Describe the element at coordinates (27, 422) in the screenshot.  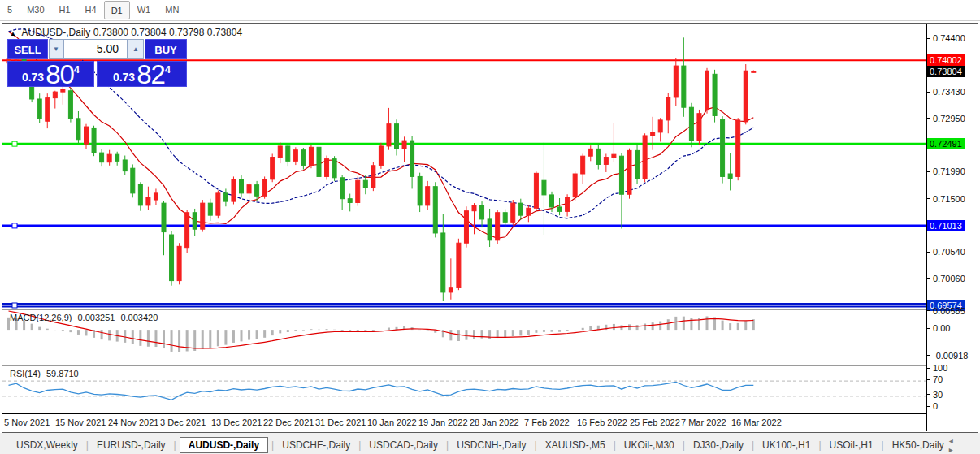
I see `time-axis-label: 5 Nov 2021` at that location.